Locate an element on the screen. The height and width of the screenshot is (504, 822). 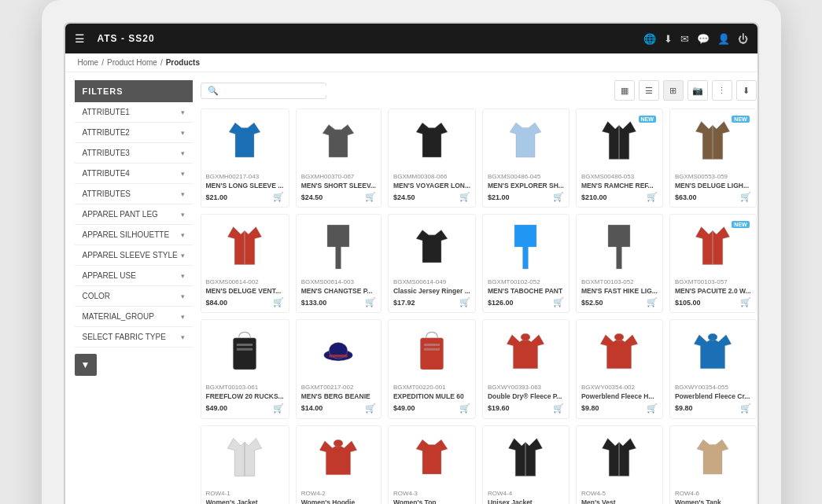
product-card: BGXMT00102-052 MEN'S TABOCHE PANT $126.0… is located at coordinates (525, 263).